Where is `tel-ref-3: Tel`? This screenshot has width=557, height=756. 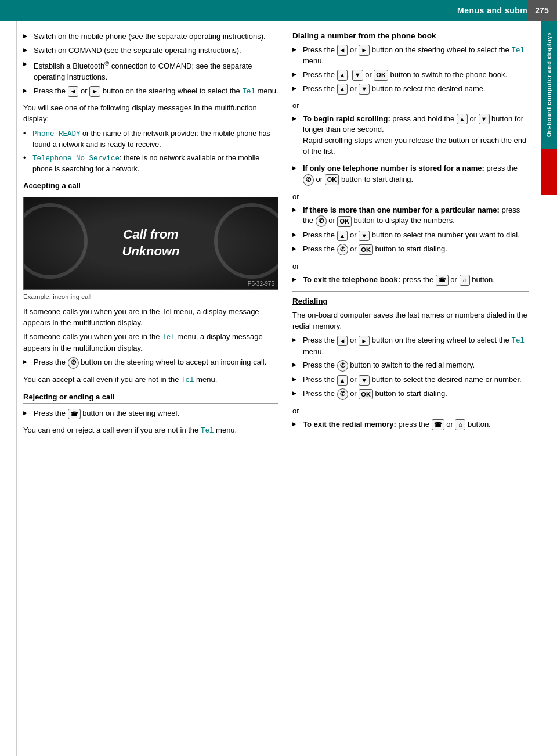 tel-ref-3: Tel is located at coordinates (208, 431).